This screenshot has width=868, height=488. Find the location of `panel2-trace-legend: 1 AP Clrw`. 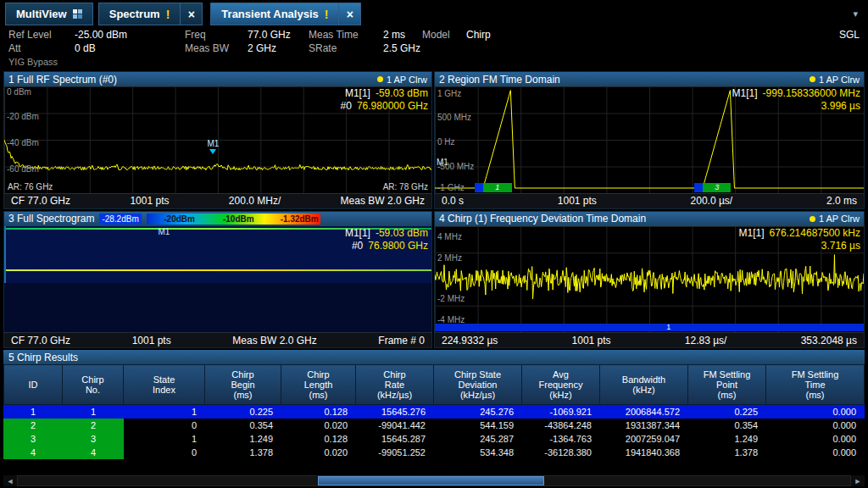

panel2-trace-legend: 1 AP Clrw is located at coordinates (834, 80).